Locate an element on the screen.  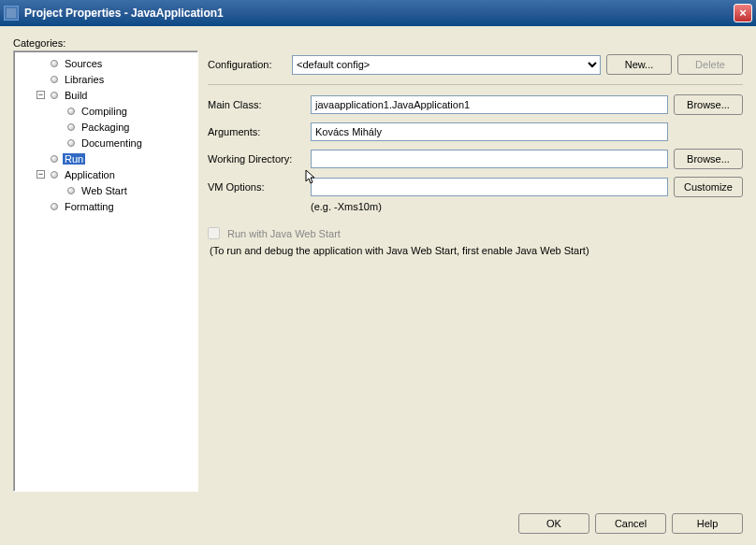
tree-label-formatting: Formatting is located at coordinates (90, 207).